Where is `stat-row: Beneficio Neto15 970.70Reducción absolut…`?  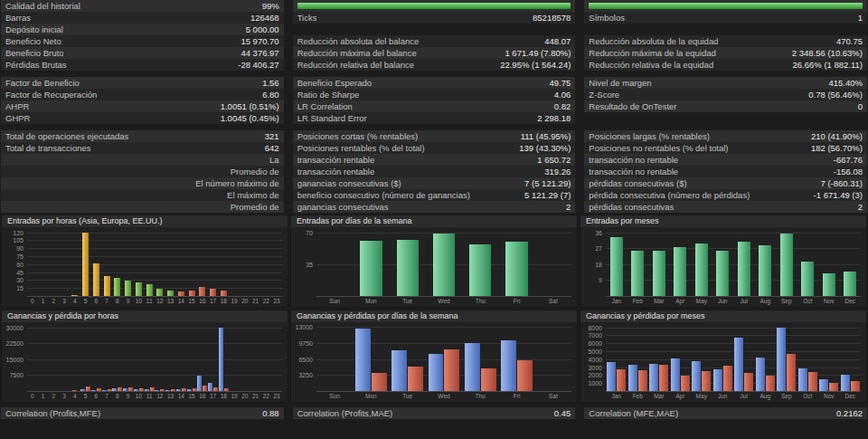
stat-row: Beneficio Neto15 970.70Reducción absolut… is located at coordinates (434, 42).